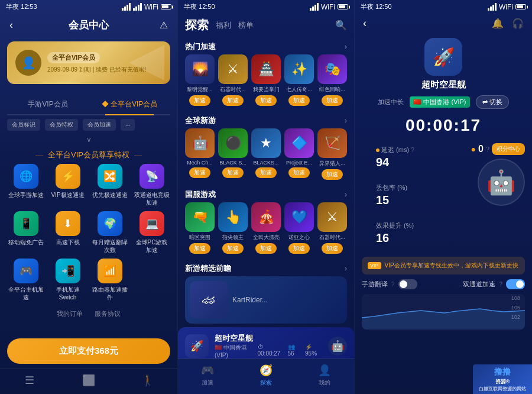 Image resolution: width=532 pixels, height=394 pixels. Describe the element at coordinates (498, 149) in the screenshot. I see `score-section: ● 0 ? 积分中心` at that location.